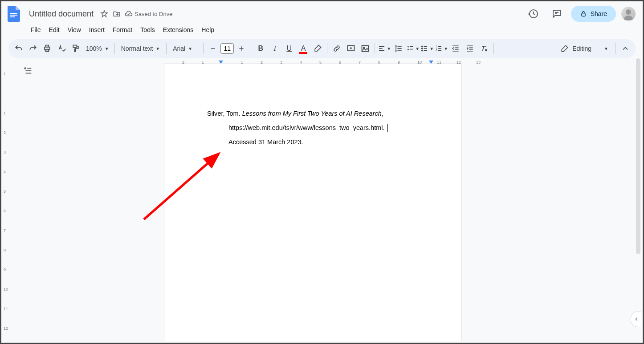 This screenshot has height=344, width=644. What do you see at coordinates (61, 49) in the screenshot?
I see `spellcheck-button` at bounding box center [61, 49].